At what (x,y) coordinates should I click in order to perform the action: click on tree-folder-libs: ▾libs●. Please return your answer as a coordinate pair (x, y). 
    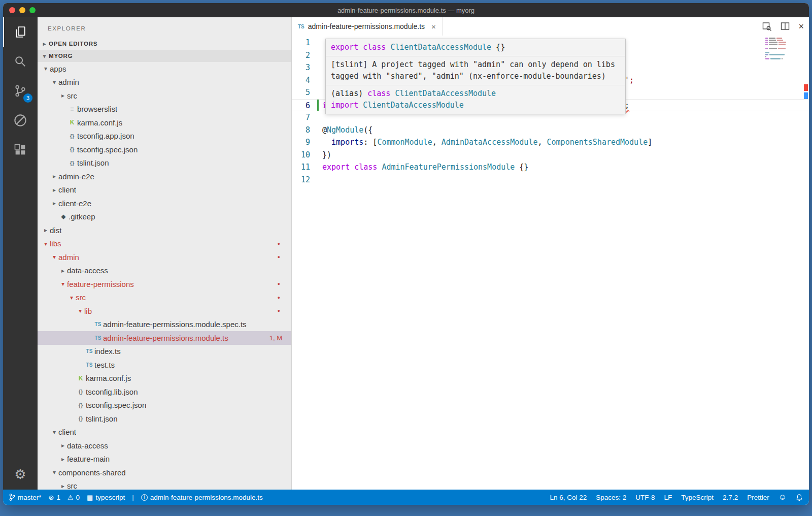
    Looking at the image, I should click on (164, 244).